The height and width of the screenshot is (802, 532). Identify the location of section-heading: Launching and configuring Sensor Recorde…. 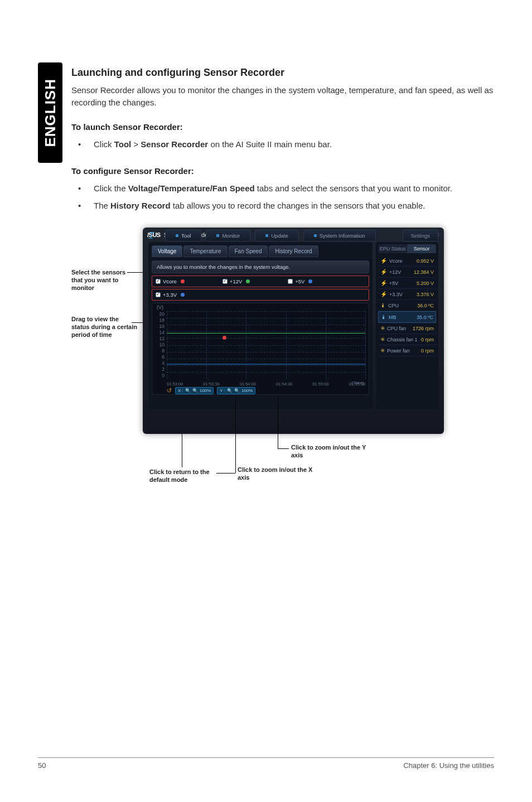
(283, 73).